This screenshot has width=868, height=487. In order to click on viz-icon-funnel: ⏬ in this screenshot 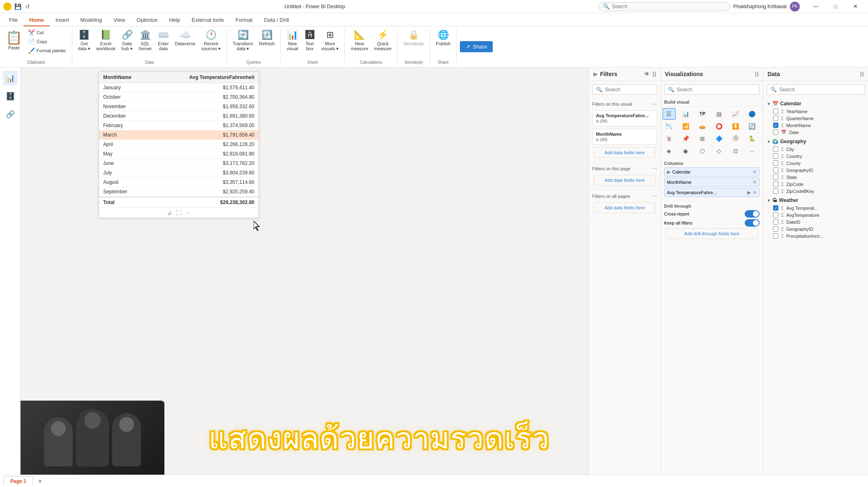, I will do `click(736, 126)`.